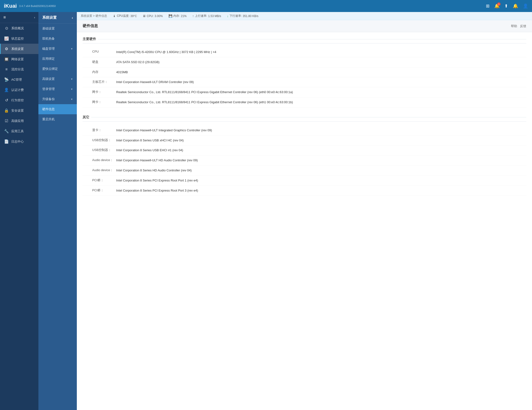  Describe the element at coordinates (48, 99) in the screenshot. I see `sub-item-label-upgrade: 升级备份` at that location.